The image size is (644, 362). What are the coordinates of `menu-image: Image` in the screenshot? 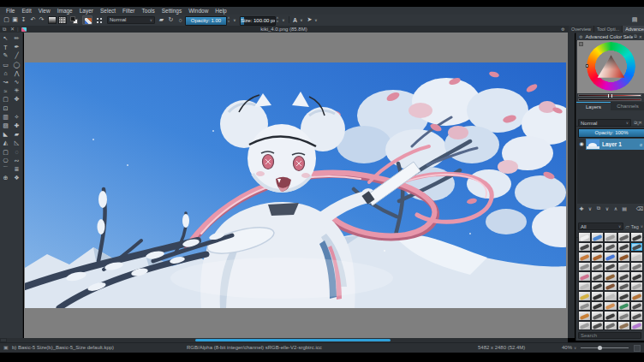 It's located at (65, 10).